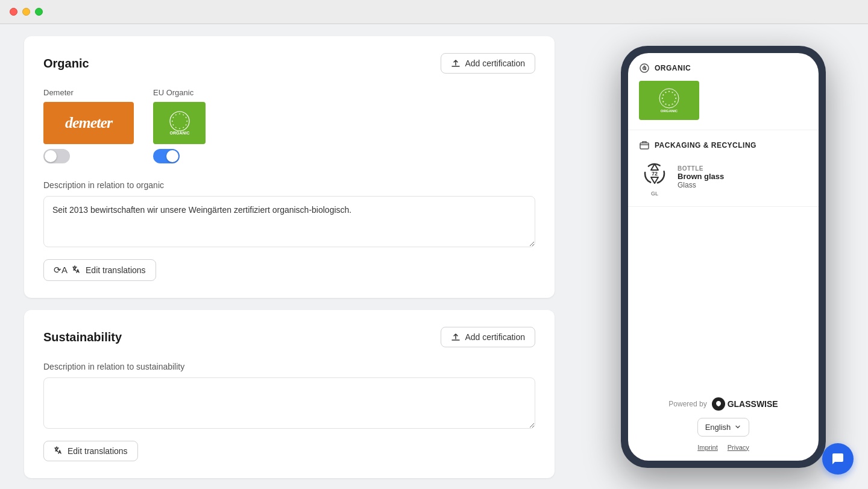  Describe the element at coordinates (57, 156) in the screenshot. I see `demeter-toggle-track` at that location.